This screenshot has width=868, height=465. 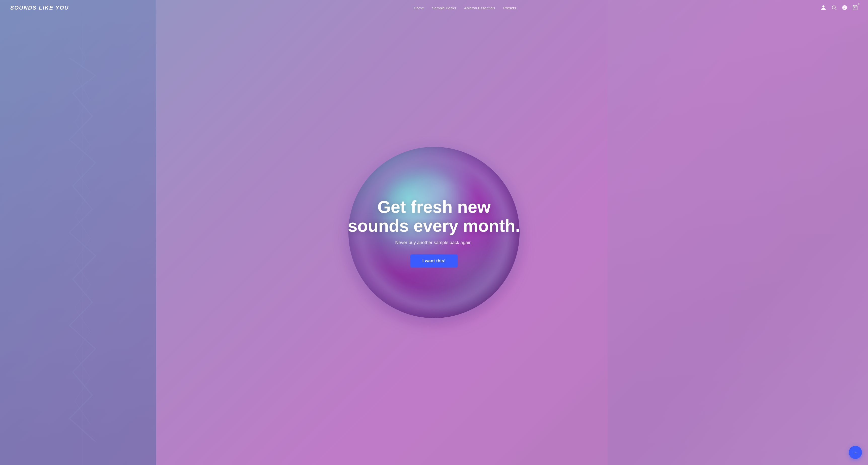 I want to click on hero-subtitle: Never buy another sample pack again., so click(x=434, y=243).